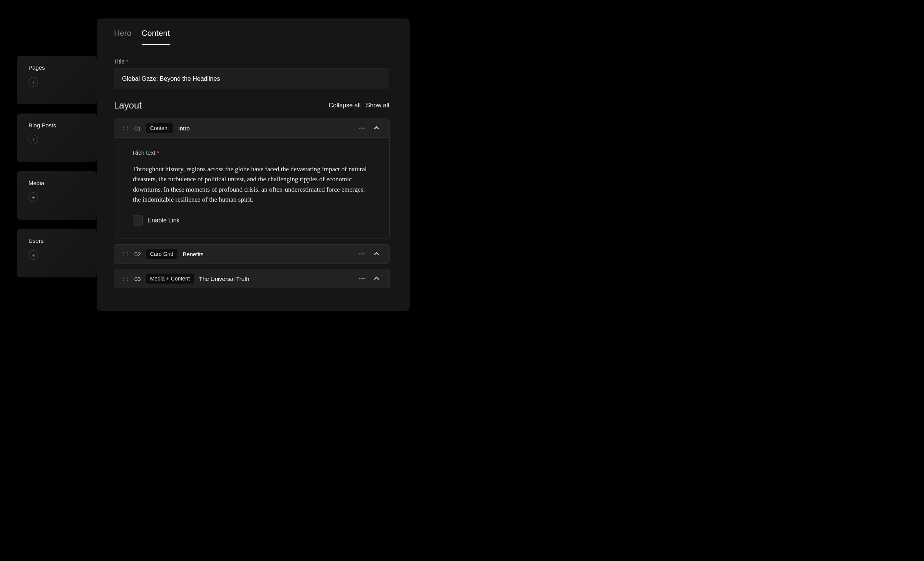 This screenshot has height=561, width=924. What do you see at coordinates (170, 279) in the screenshot?
I see `block-type-badge: Media + Content` at bounding box center [170, 279].